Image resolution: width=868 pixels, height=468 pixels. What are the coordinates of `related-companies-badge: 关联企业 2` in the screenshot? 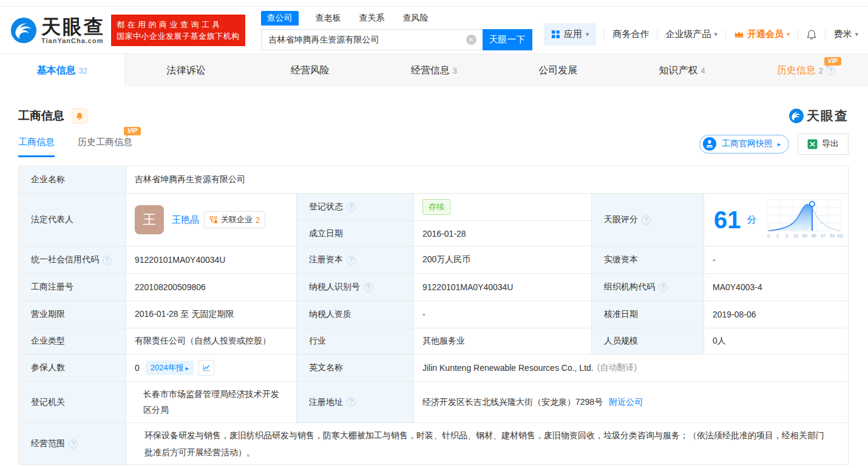 It's located at (234, 220).